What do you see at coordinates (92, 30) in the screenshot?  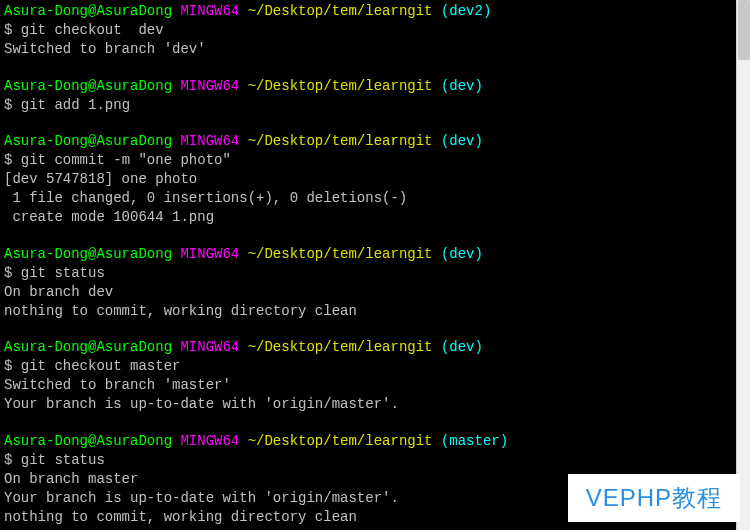 I see `command-text: git checkout dev` at bounding box center [92, 30].